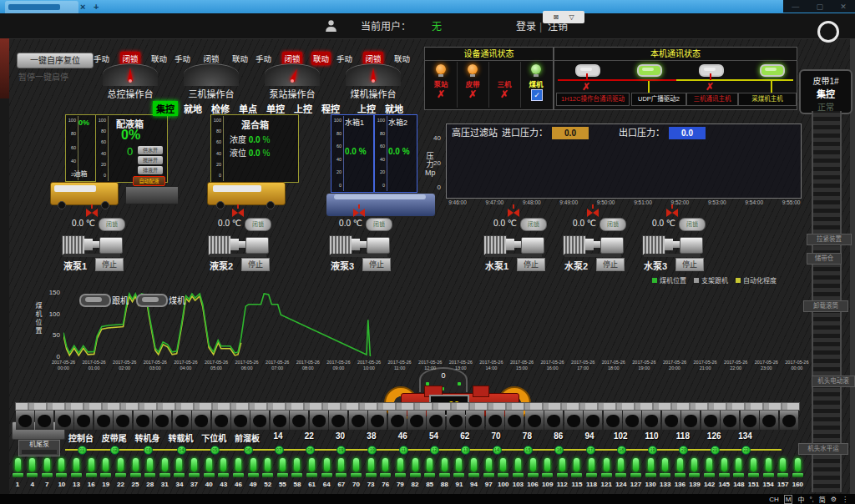 The image size is (855, 504). Describe the element at coordinates (498, 451) in the screenshot. I see `station-node: 14` at that location.